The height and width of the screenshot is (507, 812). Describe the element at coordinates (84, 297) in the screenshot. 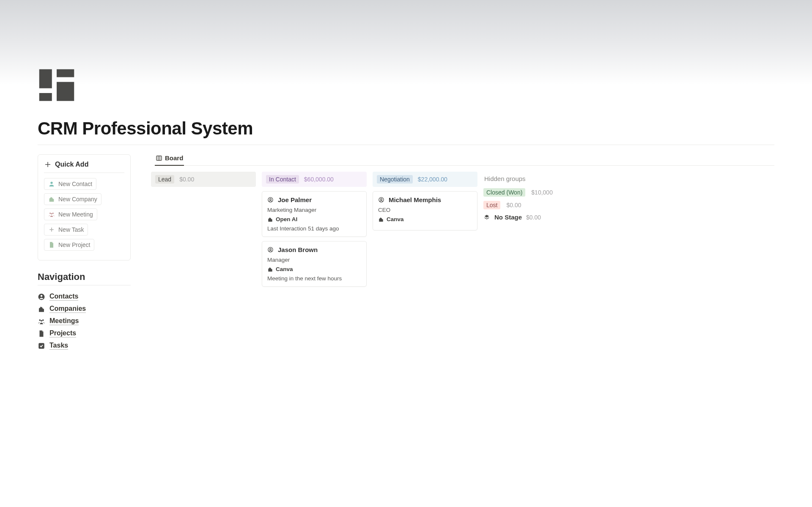

I see `nav-item-contacts: Contacts` at that location.